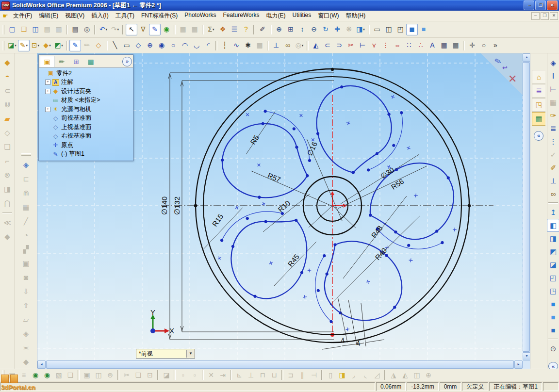  Describe the element at coordinates (541, 5) in the screenshot. I see `restore-button: ❐` at that location.